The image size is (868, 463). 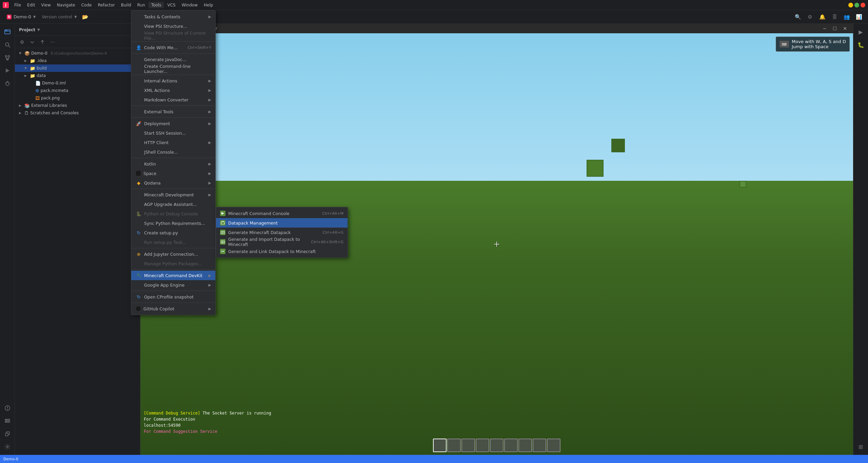 What do you see at coordinates (173, 173) in the screenshot?
I see `menu-item-space: Space ▶` at bounding box center [173, 173].